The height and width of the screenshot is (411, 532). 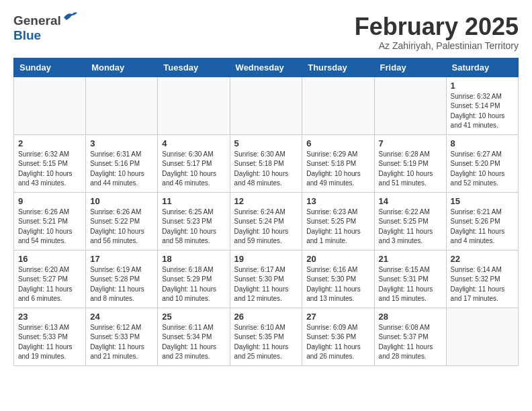 What do you see at coordinates (266, 279) in the screenshot?
I see `calendar-week-row: 16Sunrise: 6:20 AM Sunset: 5:27 PM Dayli…` at bounding box center [266, 279].